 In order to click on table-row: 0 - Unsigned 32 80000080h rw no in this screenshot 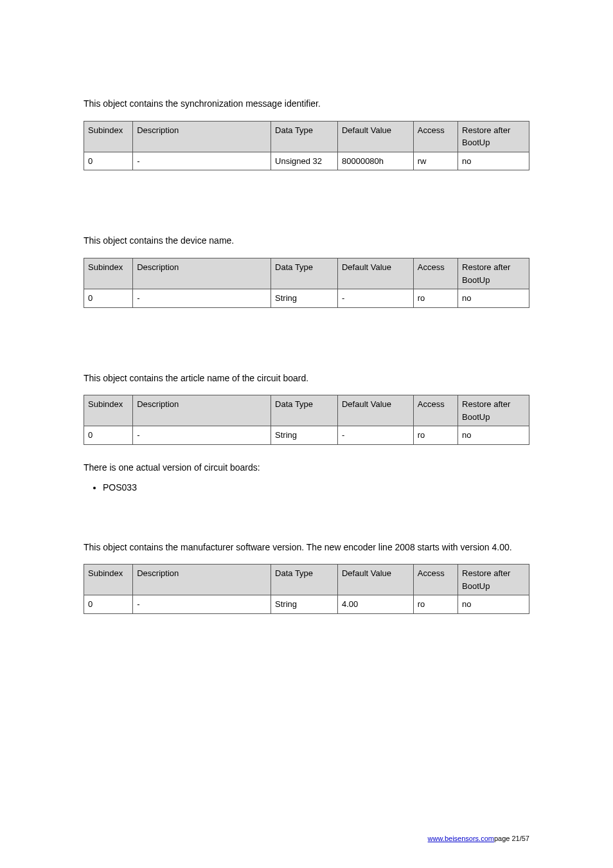, I will do `click(307, 161)`.